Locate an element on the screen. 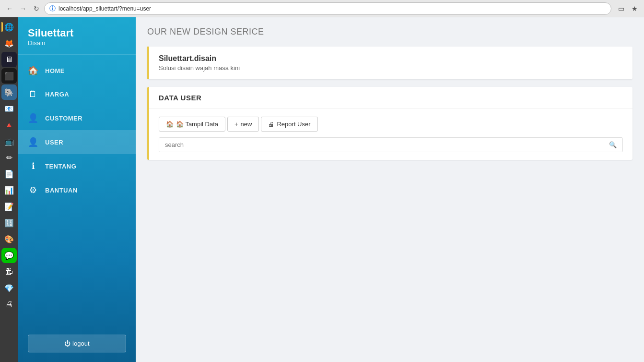 The width and height of the screenshot is (644, 362). sidebar-nav: 🏠 HOME 🗒 HARGA 👤 CUSTOMER 👤 USER ℹ TENTA… is located at coordinates (77, 194).